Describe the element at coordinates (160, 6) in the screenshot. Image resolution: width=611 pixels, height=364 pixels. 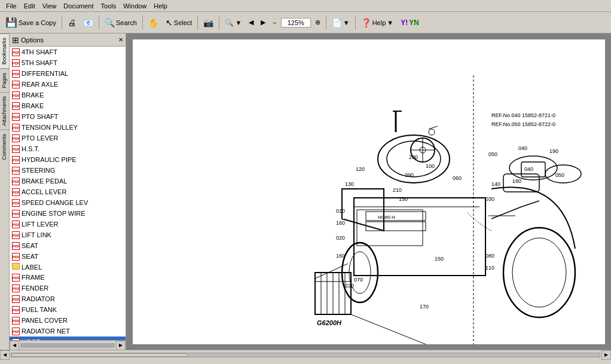
I see `menu-help: Help` at that location.